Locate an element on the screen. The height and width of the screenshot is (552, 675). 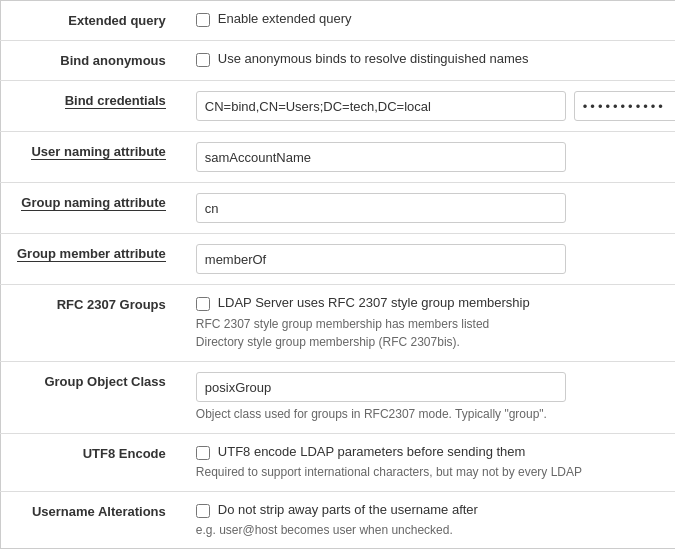
extended-query-checkbox-label: Enable extended query is located at coordinates (285, 18).